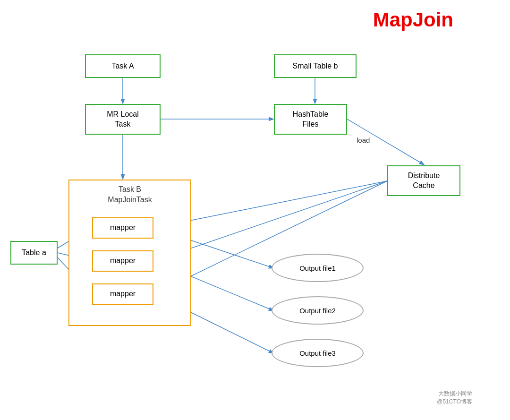  I want to click on mapper2-label: mapper, so click(123, 261).